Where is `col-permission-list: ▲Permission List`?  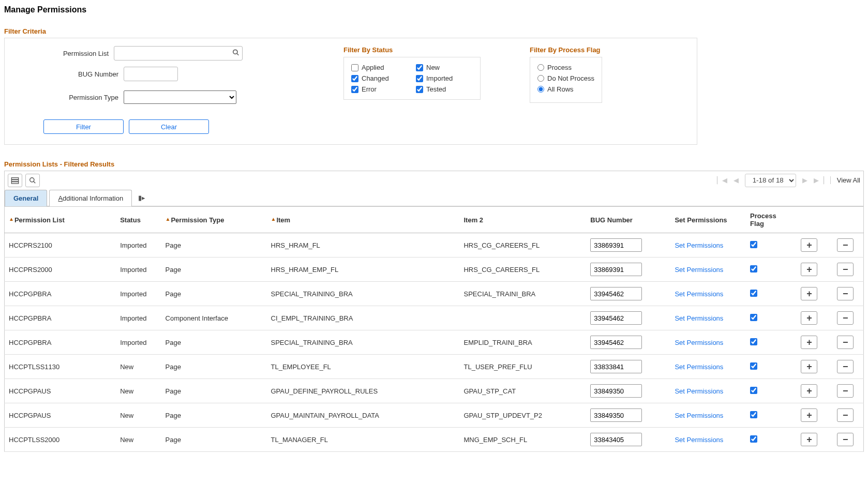 col-permission-list: ▲Permission List is located at coordinates (61, 220).